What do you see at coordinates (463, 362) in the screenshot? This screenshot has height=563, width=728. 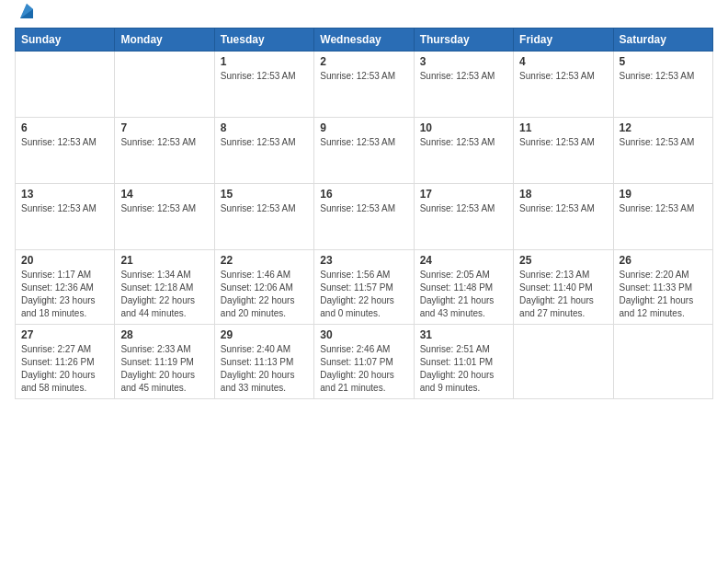 I see `calendar-day-cell: 31Sunrise: 2:51 AMSunset: 11:01 PMDaylig…` at bounding box center [463, 362].